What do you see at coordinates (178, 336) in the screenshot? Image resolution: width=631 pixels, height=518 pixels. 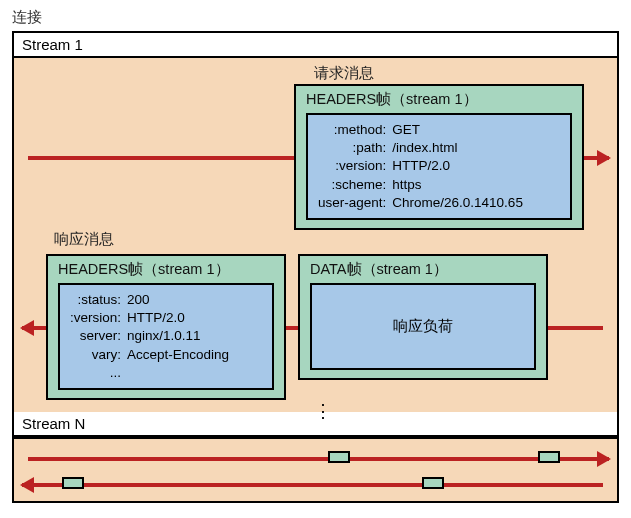 I see `field-value: nginx/1.0.11` at bounding box center [178, 336].